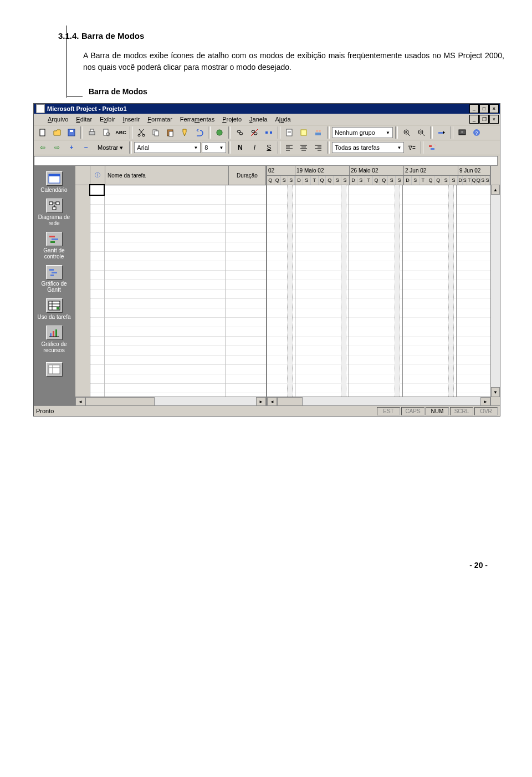  I want to click on active-cell, so click(97, 190).